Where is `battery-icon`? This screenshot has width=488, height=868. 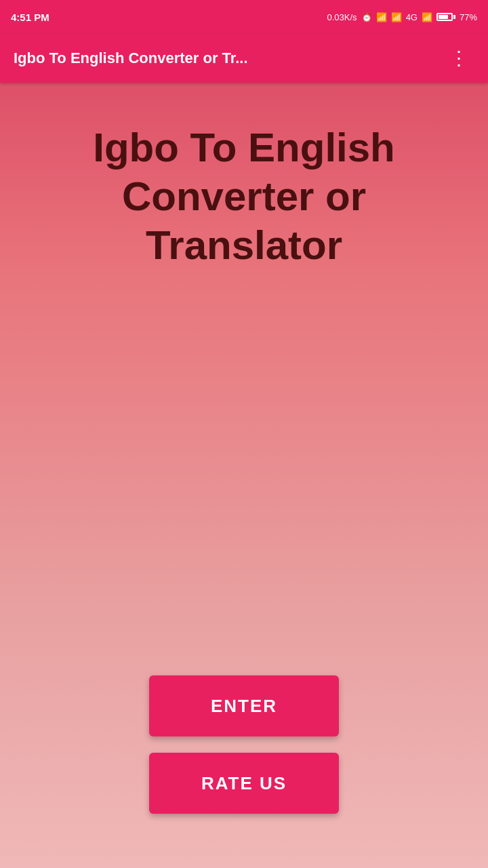
battery-icon is located at coordinates (446, 17).